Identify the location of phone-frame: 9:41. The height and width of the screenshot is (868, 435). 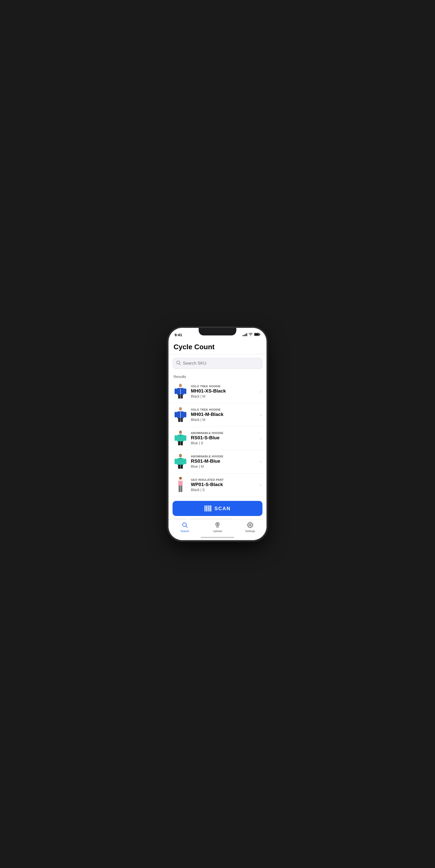
(218, 434).